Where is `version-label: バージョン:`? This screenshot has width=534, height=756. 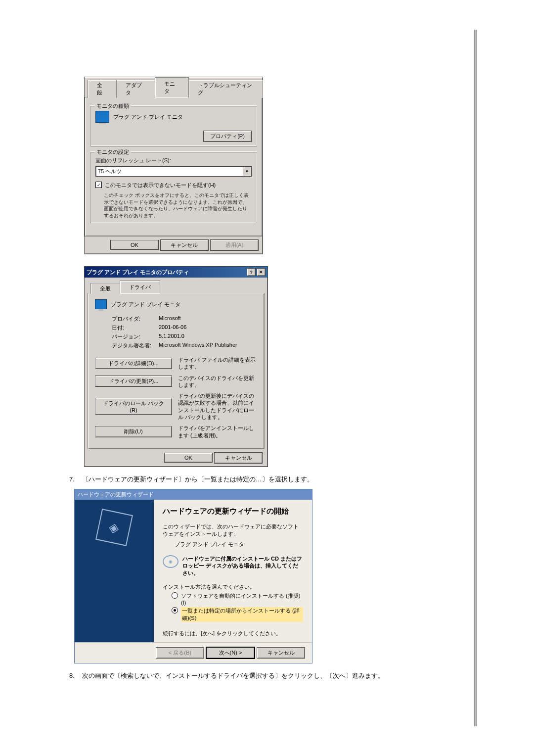
version-label: バージョン: is located at coordinates (135, 336).